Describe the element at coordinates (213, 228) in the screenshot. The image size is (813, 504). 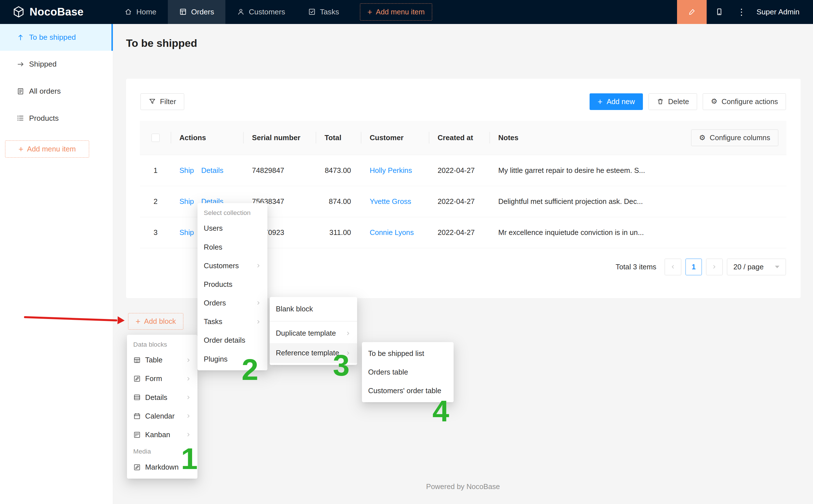
I see `menu-item-label: Users` at that location.